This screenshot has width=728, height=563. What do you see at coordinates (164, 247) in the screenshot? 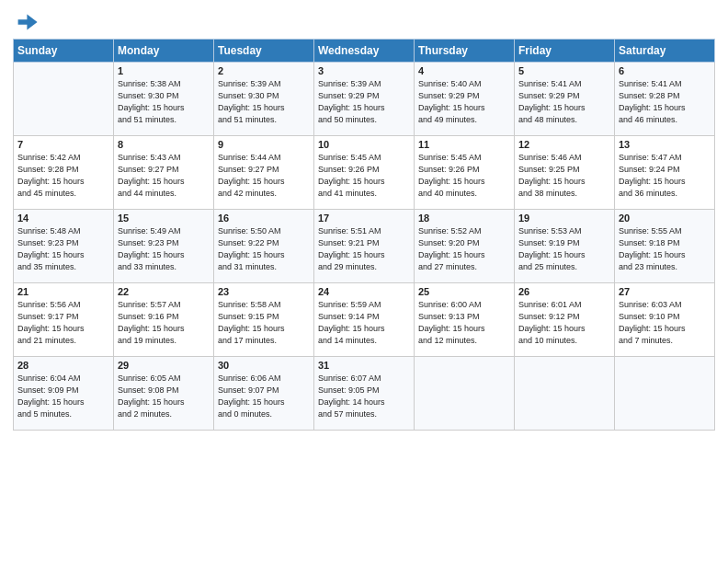
I see `calendar-cell: 15Sunrise: 5:49 AMSunset: 9:23 PMDayligh…` at bounding box center [164, 247].